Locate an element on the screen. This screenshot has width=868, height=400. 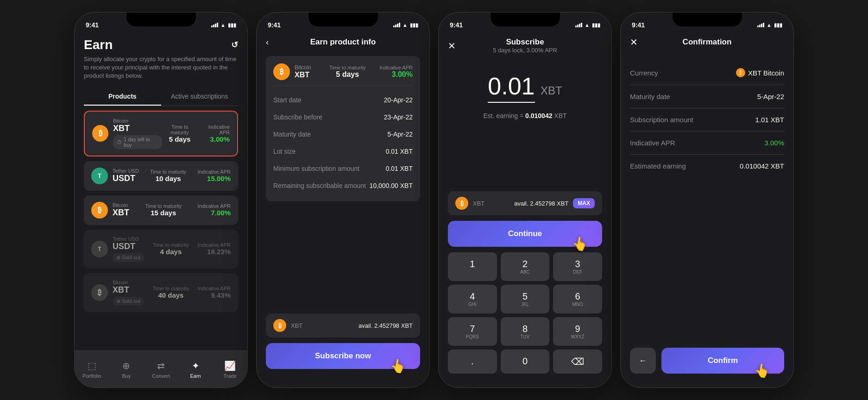
coin-icon-btc-2: ₿ is located at coordinates (100, 210).